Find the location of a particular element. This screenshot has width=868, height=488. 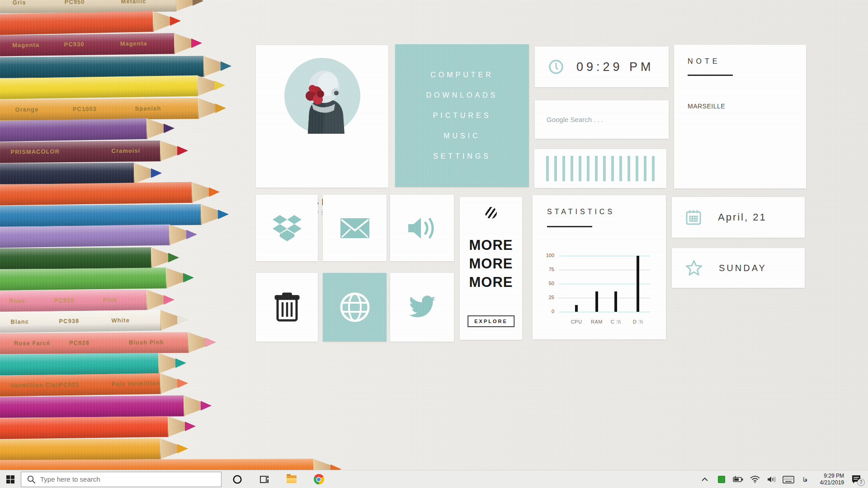

clock-card: 09:29 PM is located at coordinates (602, 67).